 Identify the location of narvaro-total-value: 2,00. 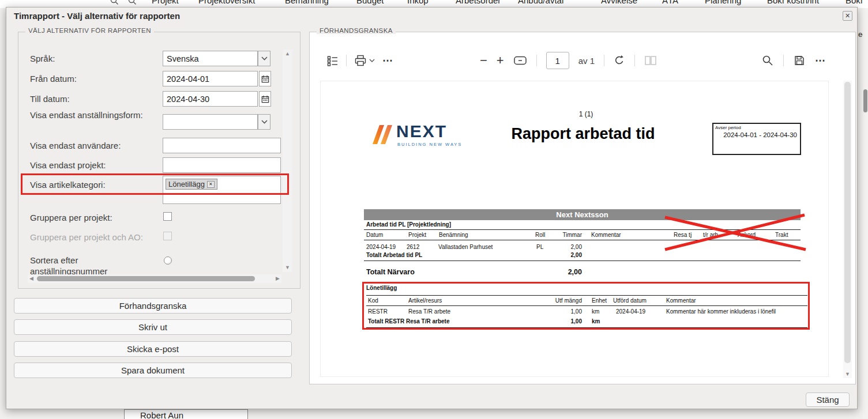
(575, 272).